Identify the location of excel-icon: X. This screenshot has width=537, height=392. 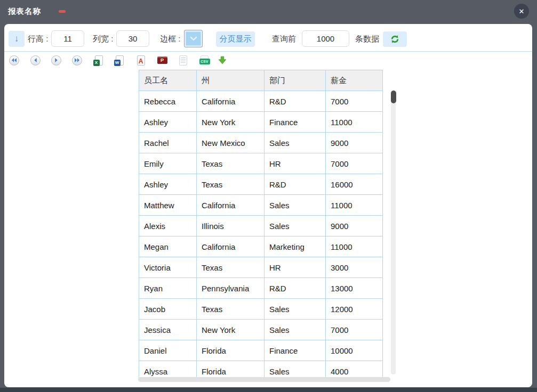
(99, 61).